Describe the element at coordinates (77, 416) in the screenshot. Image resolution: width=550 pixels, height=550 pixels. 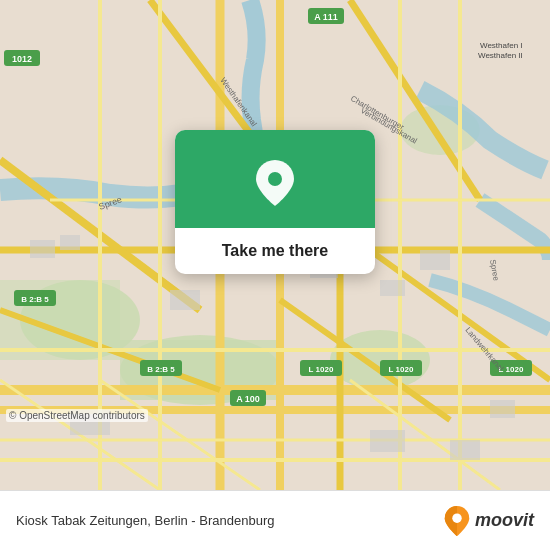
I see `map-copyright: © OpenStreetMap contributors` at that location.